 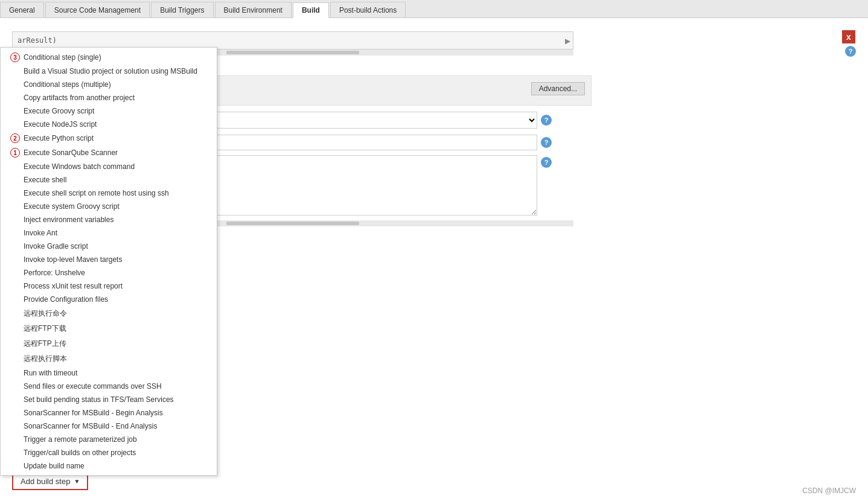 I want to click on dropdown-item-label: Update build name, so click(x=54, y=466).